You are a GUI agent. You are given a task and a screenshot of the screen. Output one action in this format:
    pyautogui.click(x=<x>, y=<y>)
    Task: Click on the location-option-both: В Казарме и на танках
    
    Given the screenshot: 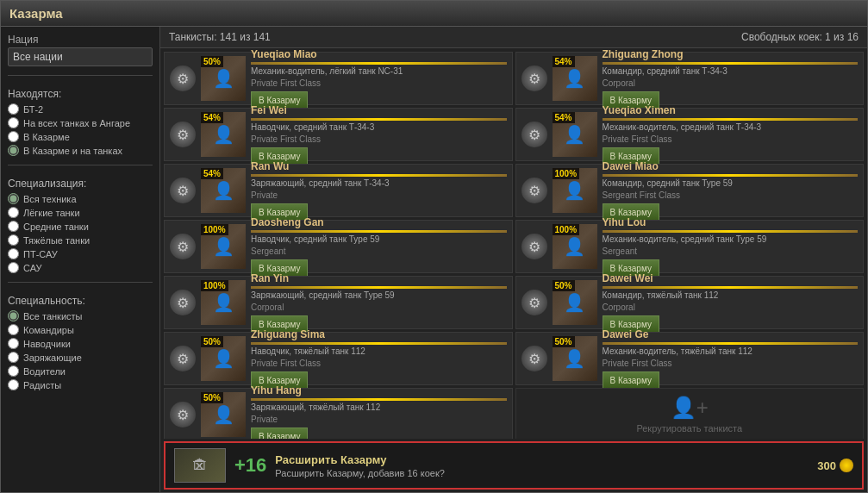 What is the action you would take?
    pyautogui.click(x=80, y=150)
    